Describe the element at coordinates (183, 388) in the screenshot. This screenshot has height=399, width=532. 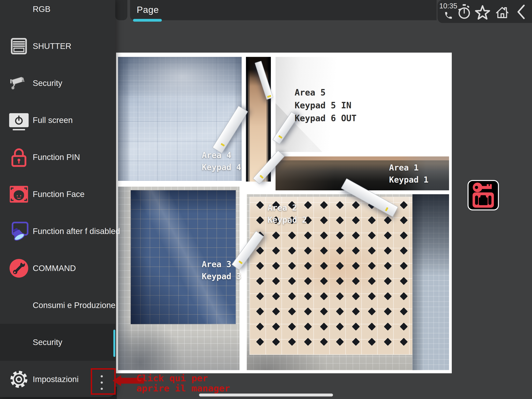
I see `annotation-text-line2: aprire il manager` at that location.